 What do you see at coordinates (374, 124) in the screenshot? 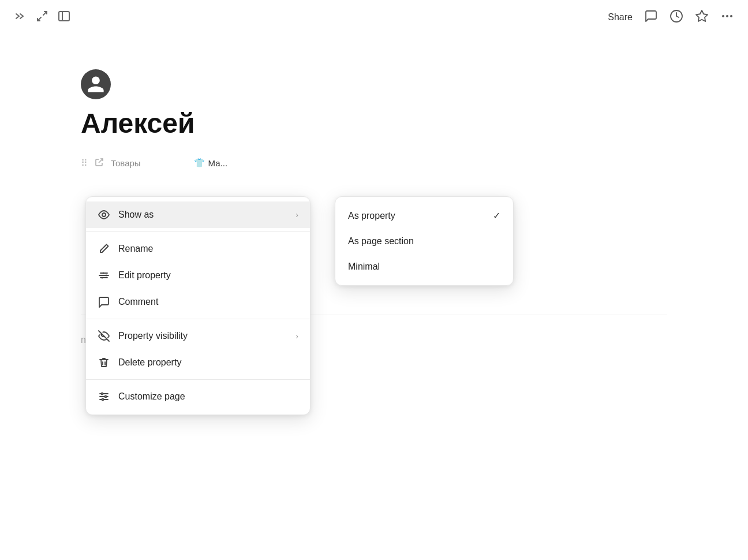
I see `page-title: Алексей` at bounding box center [374, 124].